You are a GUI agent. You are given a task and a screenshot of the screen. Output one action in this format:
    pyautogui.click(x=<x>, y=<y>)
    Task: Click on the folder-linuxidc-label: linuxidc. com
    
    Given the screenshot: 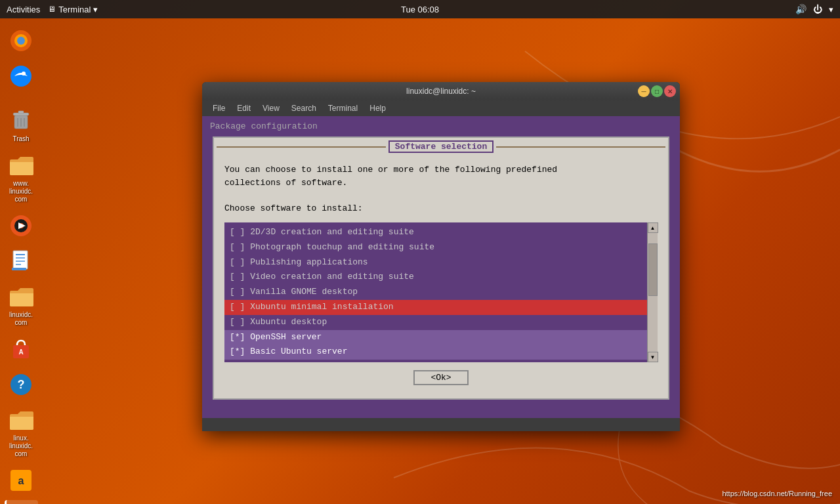 What is the action you would take?
    pyautogui.click(x=21, y=319)
    